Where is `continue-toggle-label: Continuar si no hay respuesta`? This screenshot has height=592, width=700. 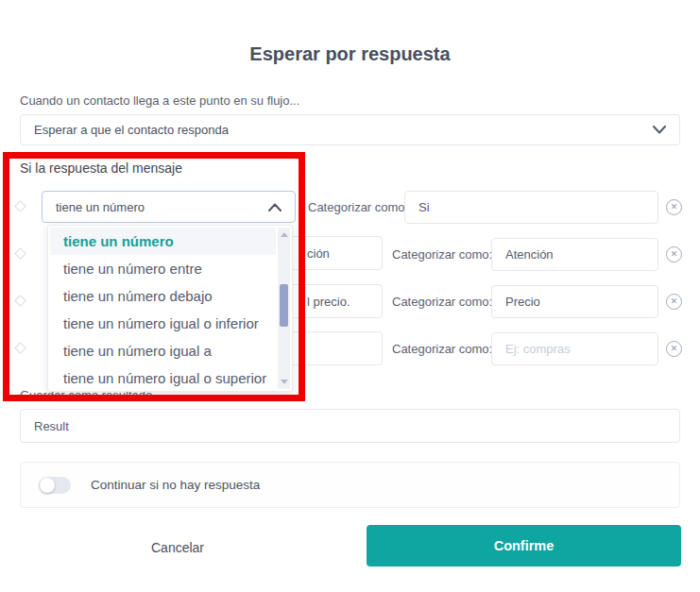
continue-toggle-label: Continuar si no hay respuesta is located at coordinates (176, 485).